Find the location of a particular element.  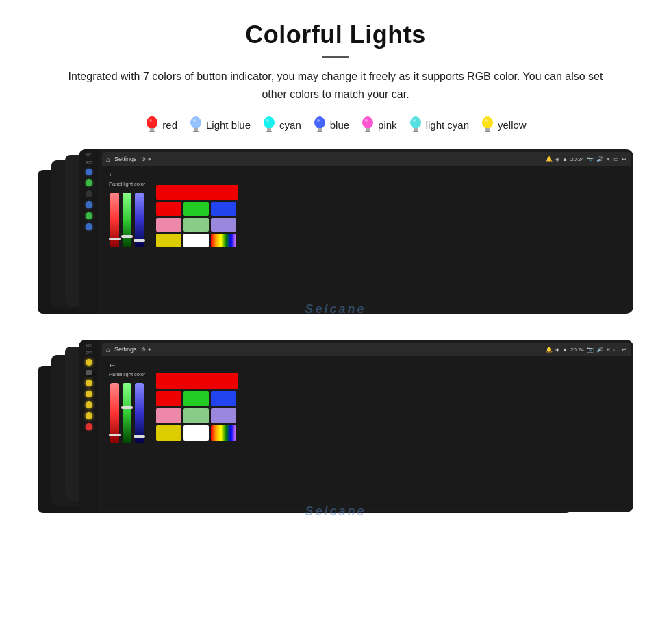

settings-label-2: Settings is located at coordinates (126, 349).